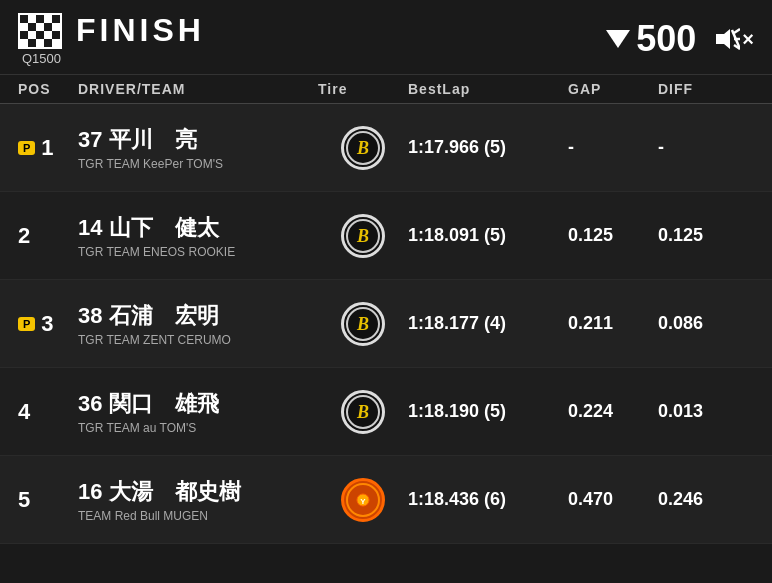  What do you see at coordinates (488, 324) in the screenshot?
I see `bestlap-cell: 1:18.177 (4)` at bounding box center [488, 324].